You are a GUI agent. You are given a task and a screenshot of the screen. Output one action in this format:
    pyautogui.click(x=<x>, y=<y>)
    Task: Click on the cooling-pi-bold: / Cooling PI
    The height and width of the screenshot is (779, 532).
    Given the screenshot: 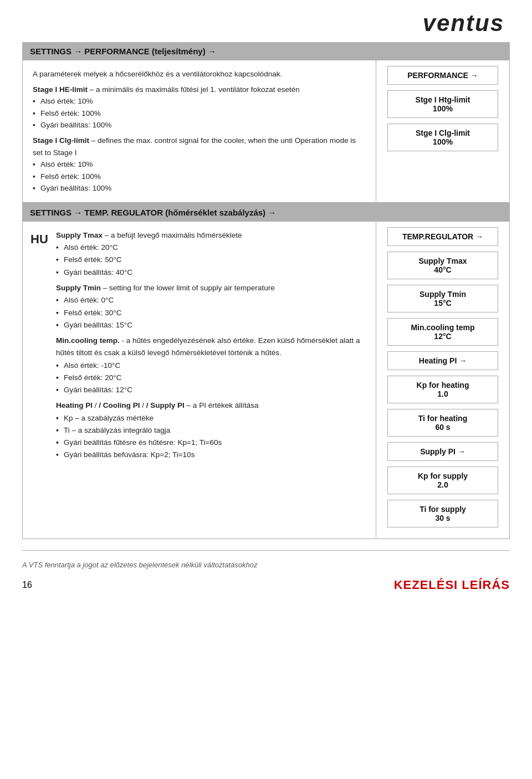 What is the action you would take?
    pyautogui.click(x=119, y=406)
    